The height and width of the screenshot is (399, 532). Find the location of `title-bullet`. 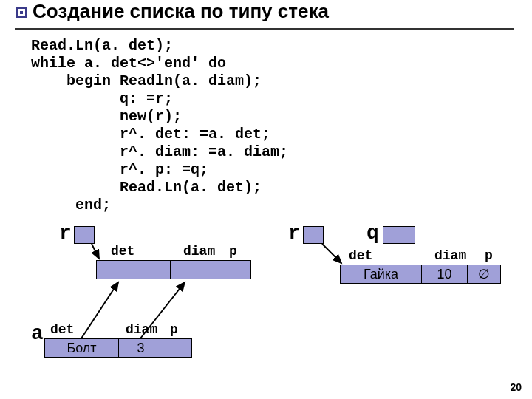

title-bullet is located at coordinates (21, 13).